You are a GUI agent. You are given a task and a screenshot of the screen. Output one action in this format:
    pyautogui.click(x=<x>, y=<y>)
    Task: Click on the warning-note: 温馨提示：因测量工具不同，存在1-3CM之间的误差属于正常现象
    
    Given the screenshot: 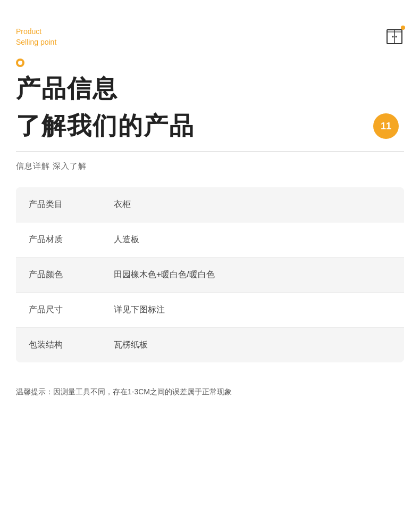 What is the action you would take?
    pyautogui.click(x=210, y=393)
    